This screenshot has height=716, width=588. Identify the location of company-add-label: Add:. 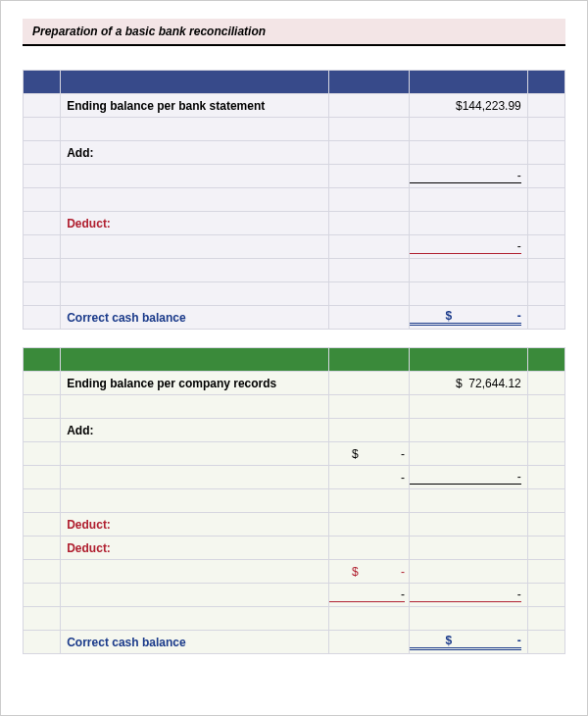
(194, 431).